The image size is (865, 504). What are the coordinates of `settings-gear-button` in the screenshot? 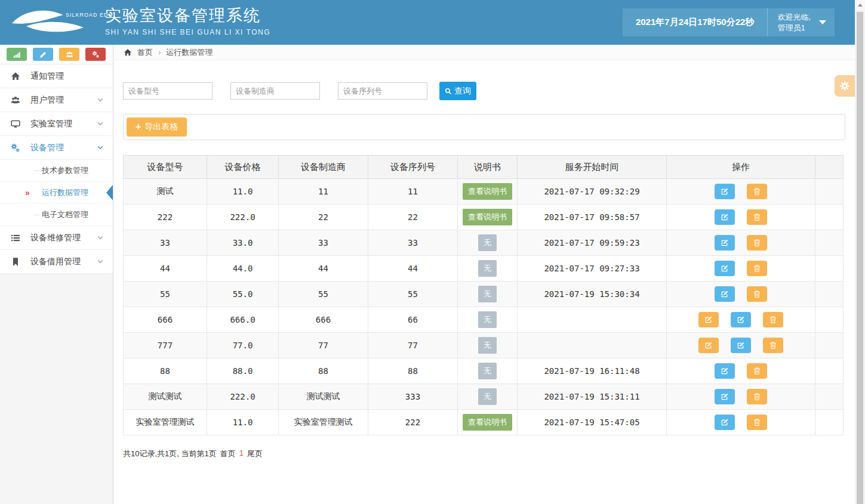 It's located at (845, 86).